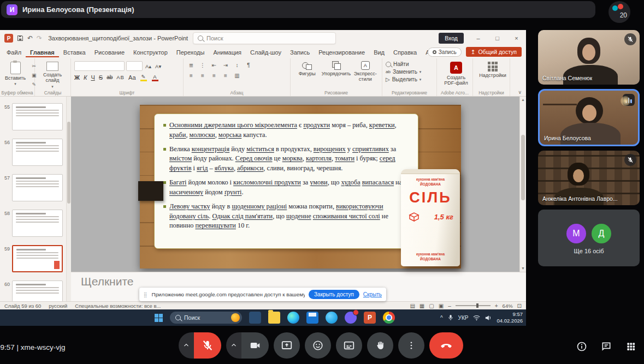 This screenshot has height=364, width=644. What do you see at coordinates (606, 347) in the screenshot?
I see `chat-icon` at bounding box center [606, 347].